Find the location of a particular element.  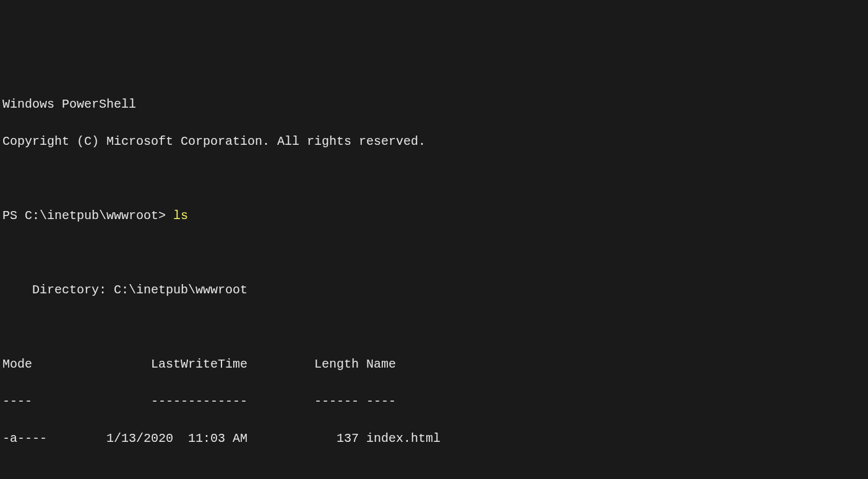

ls-header-row: Mode LastWriteTime Length Name is located at coordinates (434, 365).